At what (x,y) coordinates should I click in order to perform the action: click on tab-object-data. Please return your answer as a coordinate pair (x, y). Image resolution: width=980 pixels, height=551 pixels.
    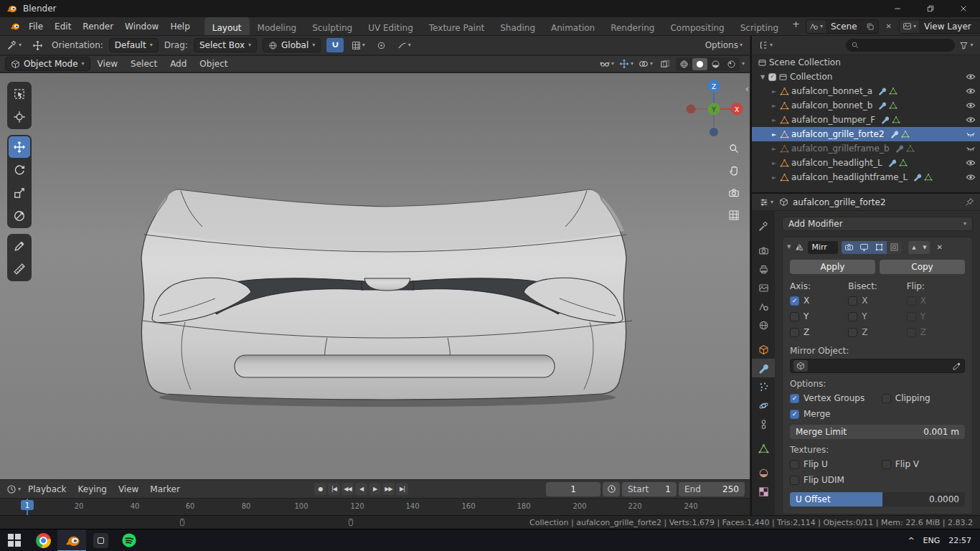
    Looking at the image, I should click on (763, 448).